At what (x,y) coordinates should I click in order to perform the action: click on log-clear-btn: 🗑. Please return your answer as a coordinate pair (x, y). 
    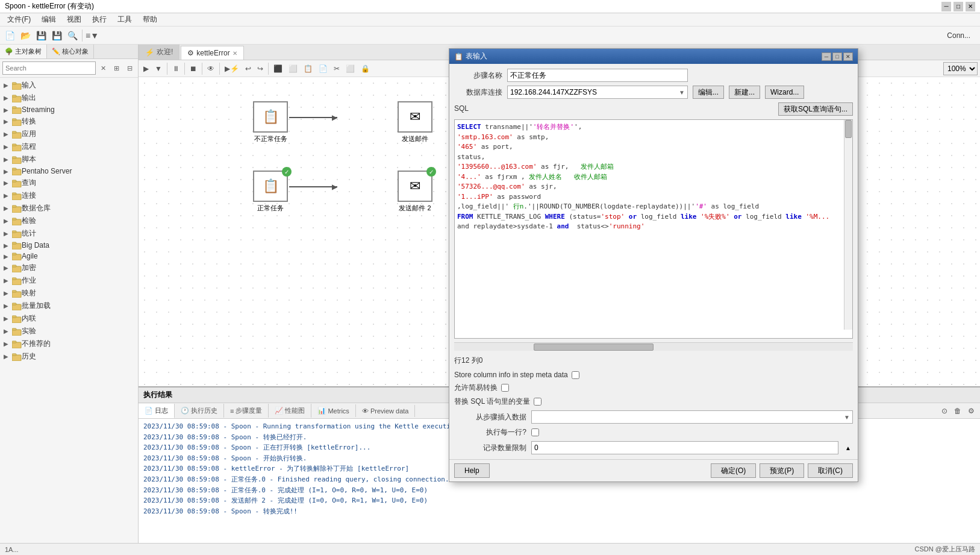
    Looking at the image, I should click on (958, 411).